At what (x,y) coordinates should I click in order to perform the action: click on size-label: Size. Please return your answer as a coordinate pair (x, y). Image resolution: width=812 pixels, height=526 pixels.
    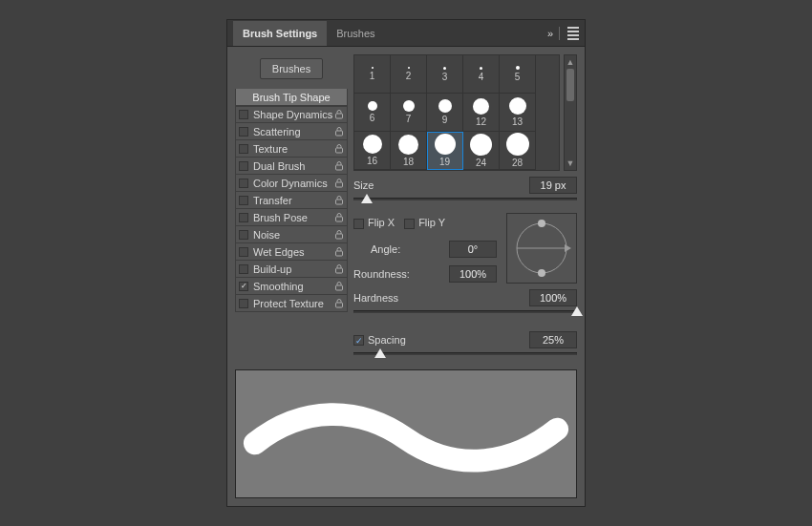
    Looking at the image, I should click on (439, 185).